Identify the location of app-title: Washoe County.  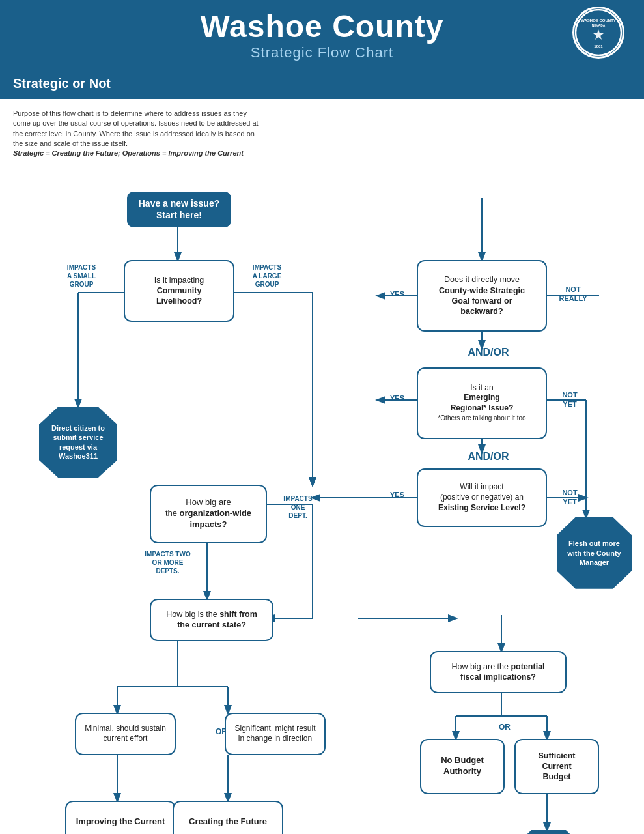
(322, 27).